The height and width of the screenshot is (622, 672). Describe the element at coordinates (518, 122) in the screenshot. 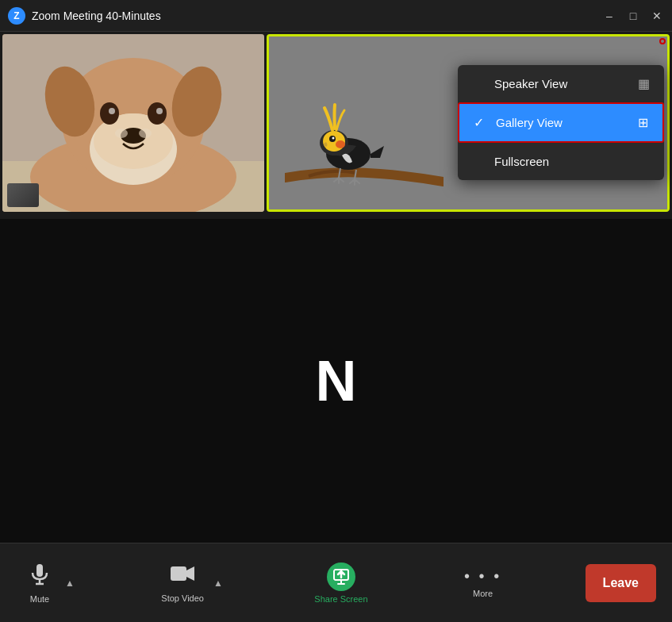

I see `gallery-view-left: ✓ Gallery View` at that location.